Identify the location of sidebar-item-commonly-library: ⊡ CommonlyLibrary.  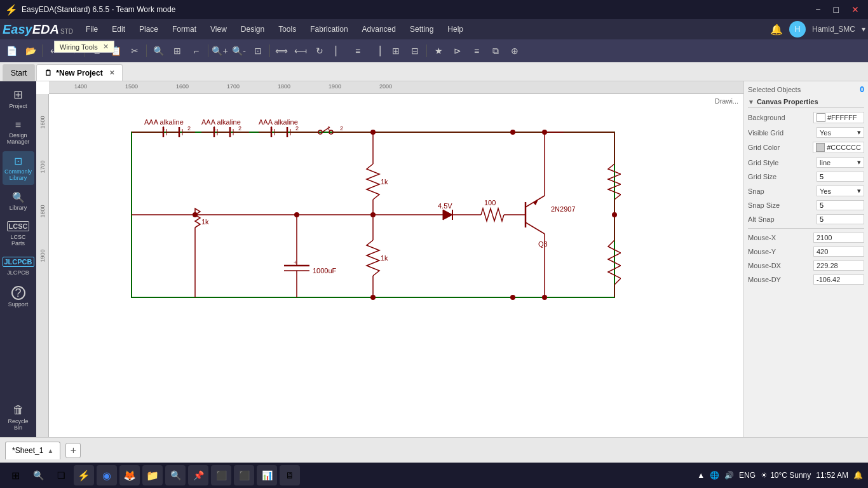
(18, 168).